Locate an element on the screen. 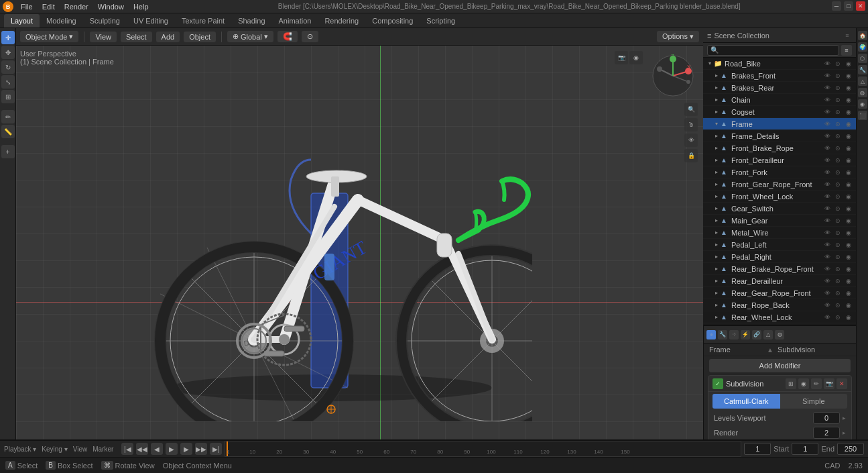 The width and height of the screenshot is (868, 473). tool-add: + is located at coordinates (8, 152).